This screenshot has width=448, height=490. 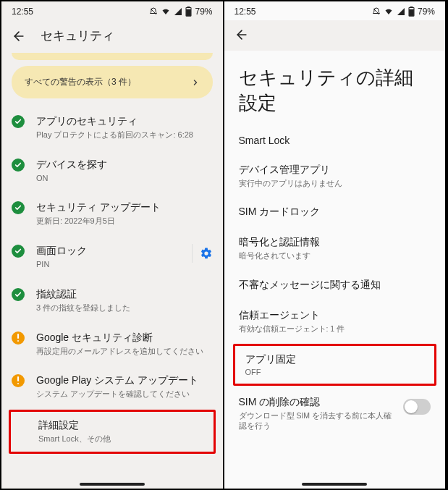 What do you see at coordinates (318, 402) in the screenshot?
I see `item-title: SIM の削除の確認` at bounding box center [318, 402].